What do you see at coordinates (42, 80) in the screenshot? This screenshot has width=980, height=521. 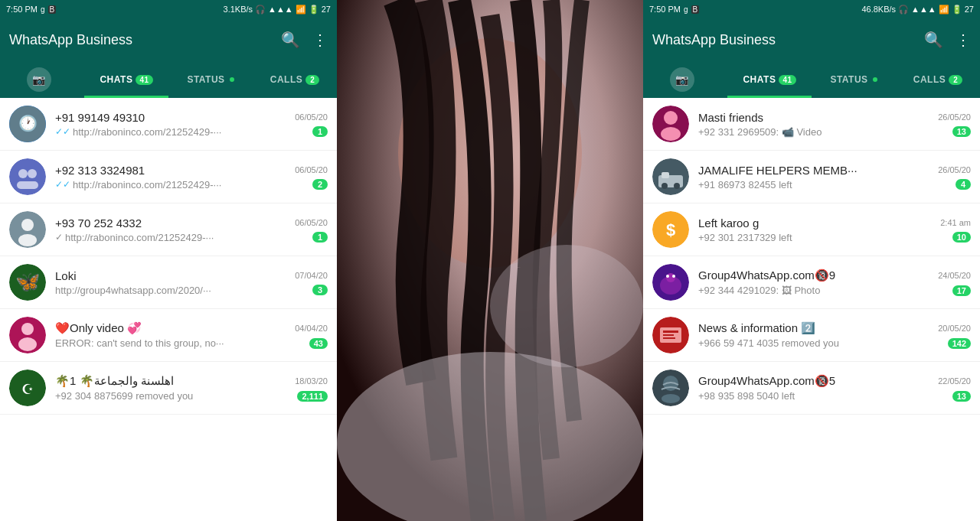 I see `left-tab-camera: 📷` at bounding box center [42, 80].